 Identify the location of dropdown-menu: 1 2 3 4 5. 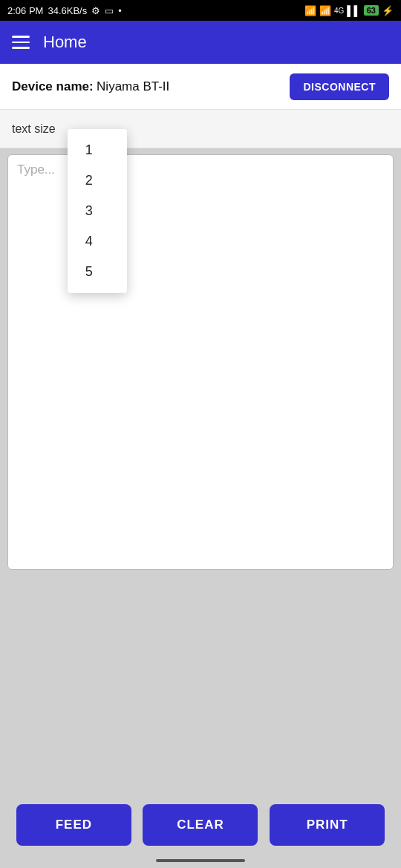
(97, 211).